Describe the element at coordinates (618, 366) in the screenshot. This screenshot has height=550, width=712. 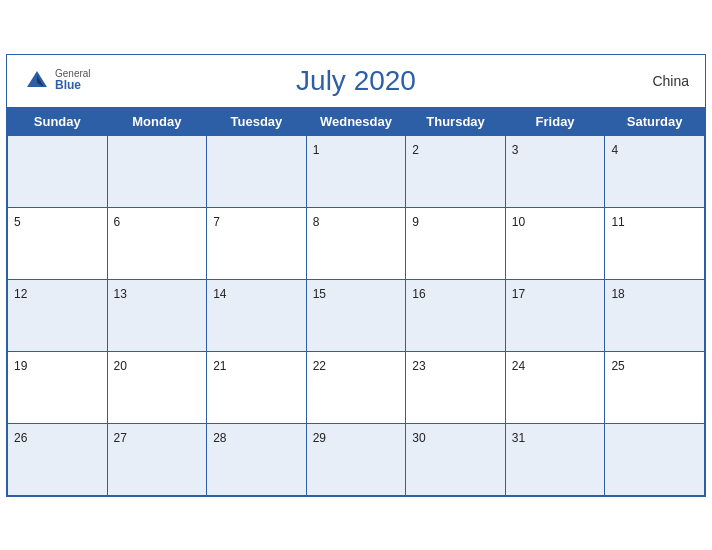
I see `day-number: 25` at that location.